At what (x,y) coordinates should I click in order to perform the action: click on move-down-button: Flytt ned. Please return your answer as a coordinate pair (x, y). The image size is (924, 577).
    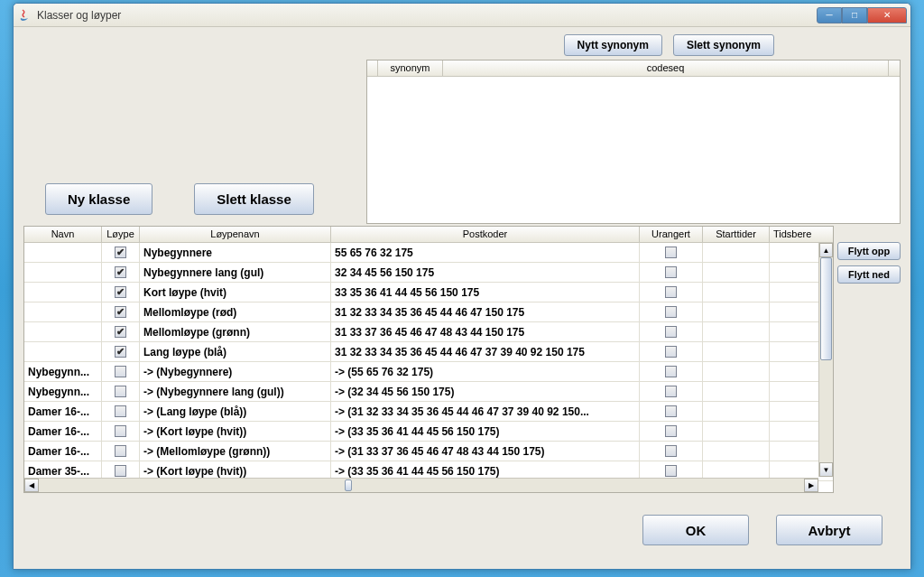
    Looking at the image, I should click on (869, 275).